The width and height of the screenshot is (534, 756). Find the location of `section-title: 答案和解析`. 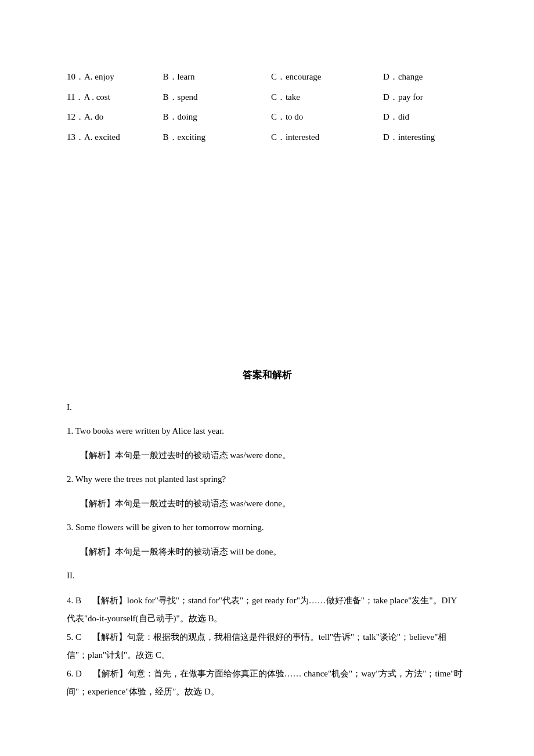

section-title: 答案和解析 is located at coordinates (267, 375).